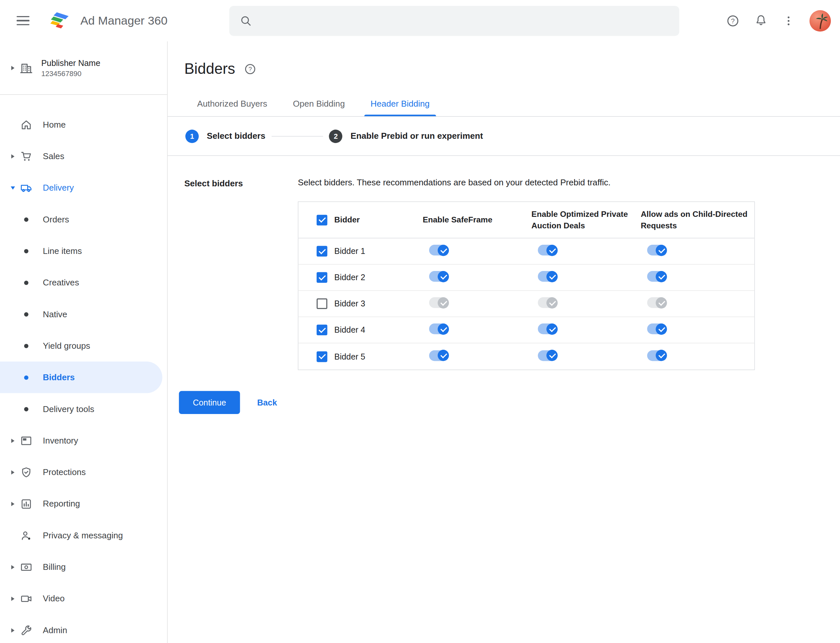  Describe the element at coordinates (232, 104) in the screenshot. I see `tab-authorized-buyers: Authorized Buyers` at that location.